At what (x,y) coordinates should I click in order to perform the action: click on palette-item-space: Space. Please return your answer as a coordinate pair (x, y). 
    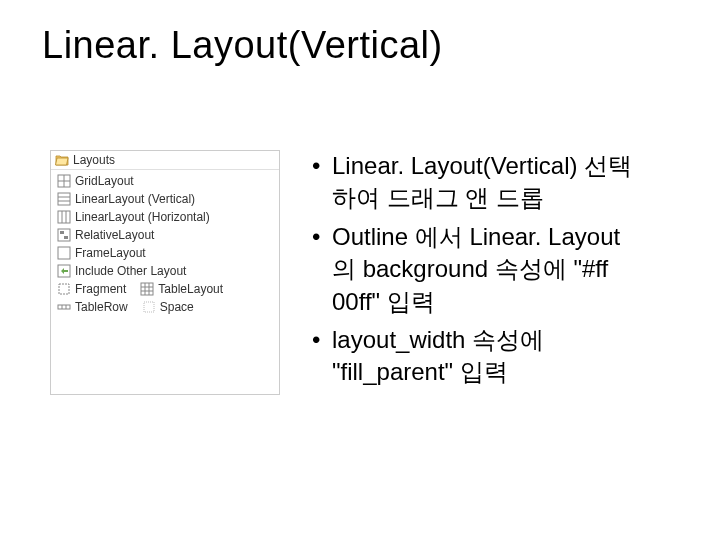
    Looking at the image, I should click on (168, 307).